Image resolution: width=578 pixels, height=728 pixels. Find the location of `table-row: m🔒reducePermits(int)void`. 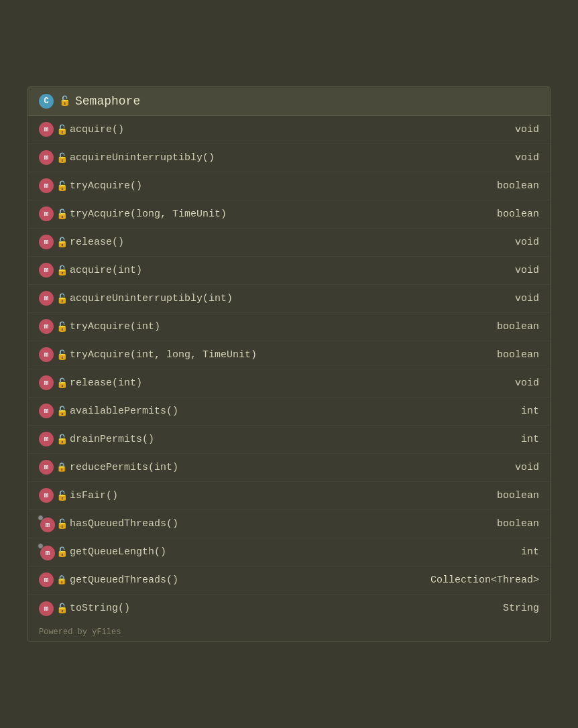

table-row: m🔒reducePermits(int)void is located at coordinates (289, 468).